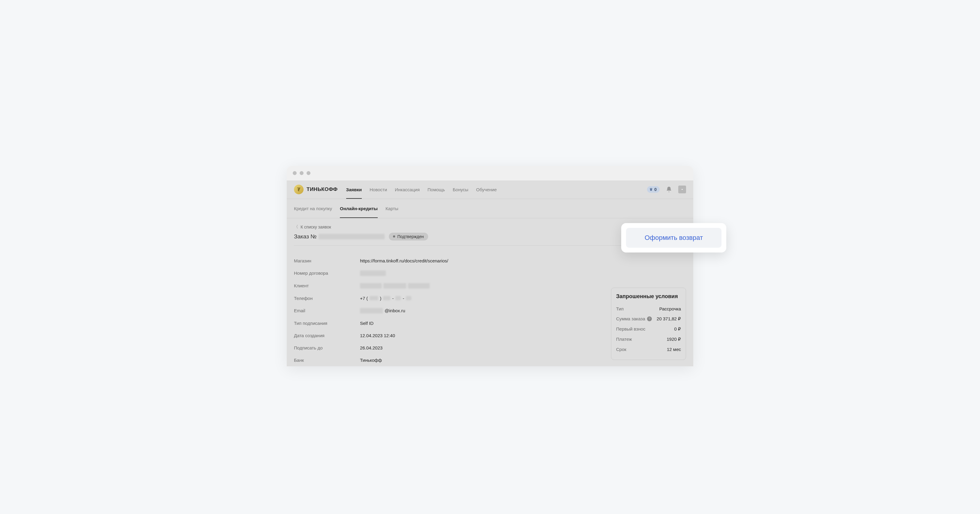 This screenshot has width=980, height=514. Describe the element at coordinates (327, 348) in the screenshot. I see `label-sign-until: Подписать до` at that location.